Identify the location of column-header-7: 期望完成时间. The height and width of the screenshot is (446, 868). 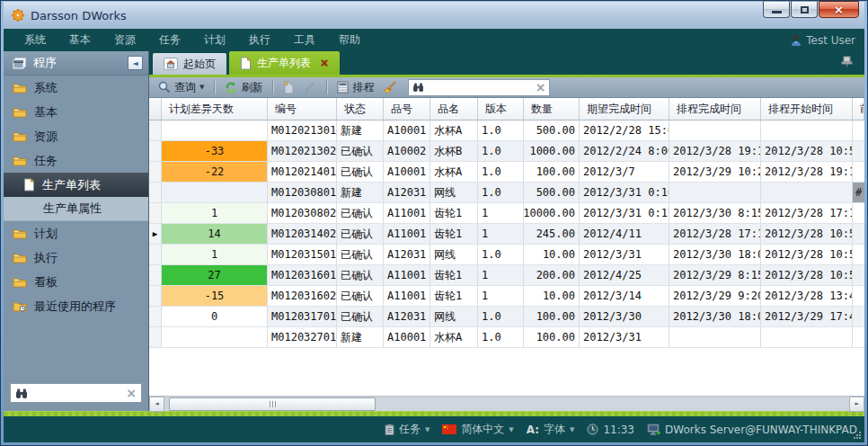
(624, 109).